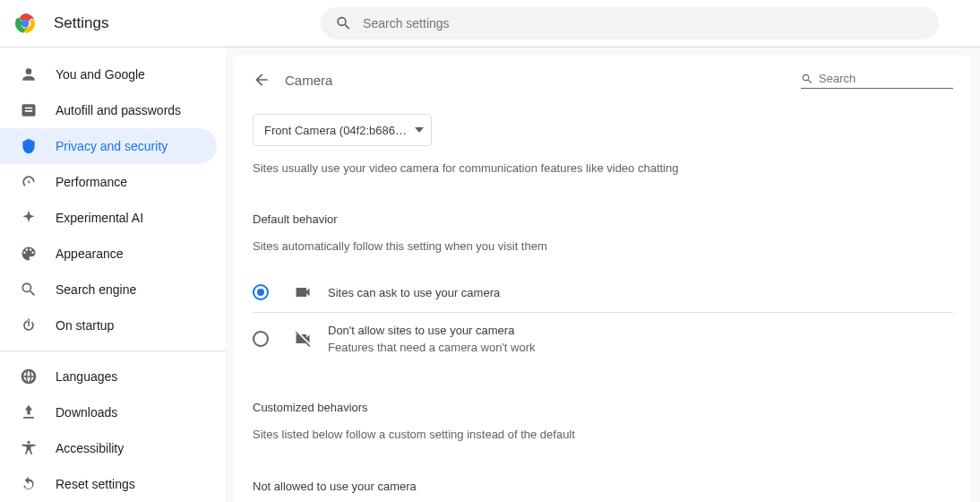  Describe the element at coordinates (100, 74) in the screenshot. I see `sidebar-item-label: You and Google` at that location.